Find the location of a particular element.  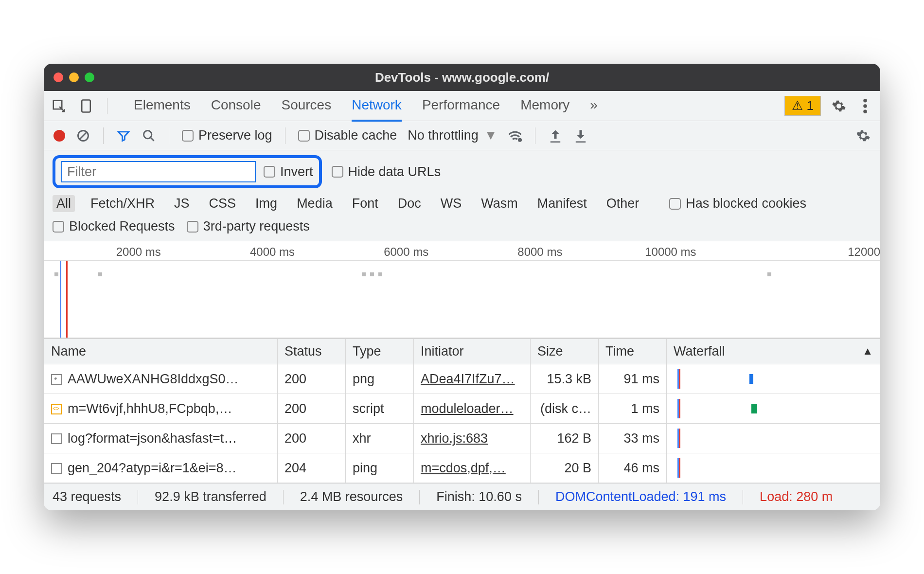

filter-bar: Invert Hide data URLs AllFetch/XHRJSCSSI… is located at coordinates (462, 196).